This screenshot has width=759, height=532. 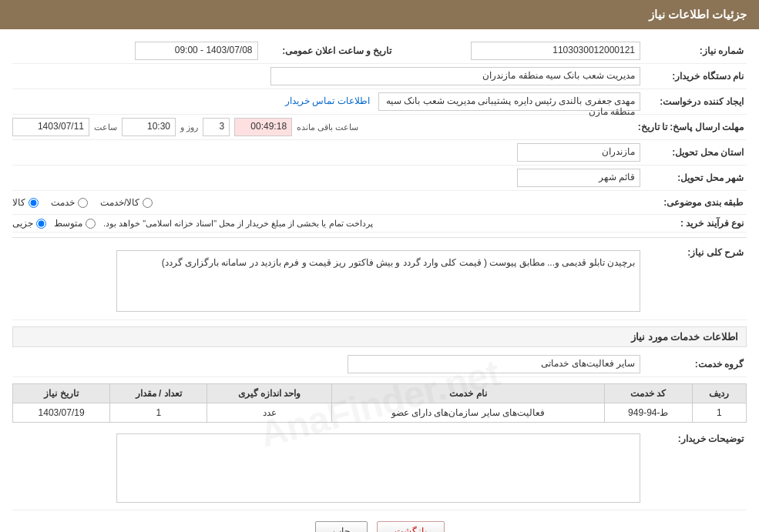 I want to click on ijad-konande-value: مهدی جعفری بالندی رئیس دایره پشتیبانی مد…, so click(x=330, y=102).